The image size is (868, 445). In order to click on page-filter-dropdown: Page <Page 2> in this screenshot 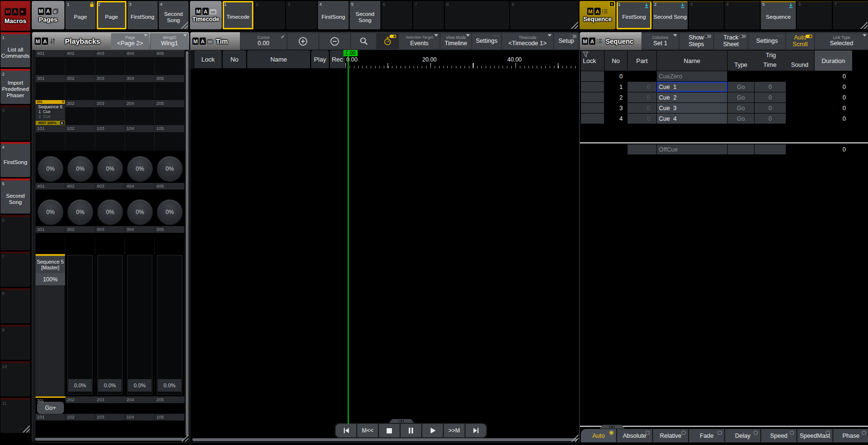, I will do `click(130, 41)`.